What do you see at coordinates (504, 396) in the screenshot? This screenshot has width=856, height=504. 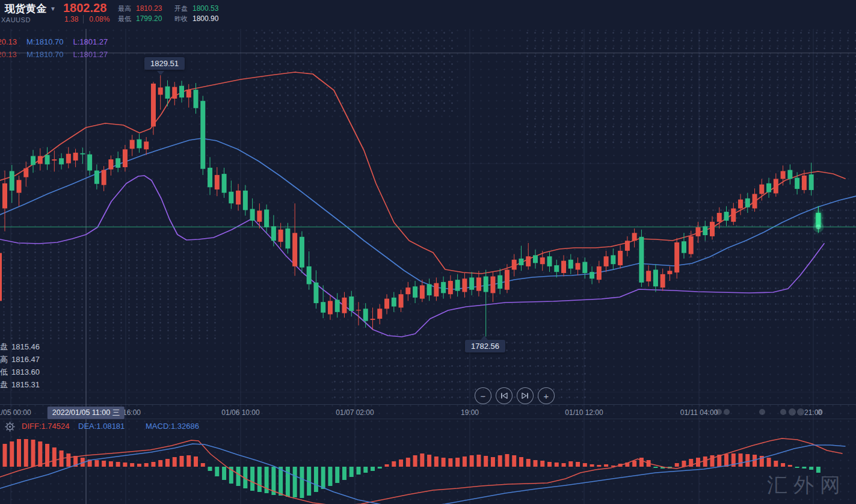 I see `skip-back-button` at bounding box center [504, 396].